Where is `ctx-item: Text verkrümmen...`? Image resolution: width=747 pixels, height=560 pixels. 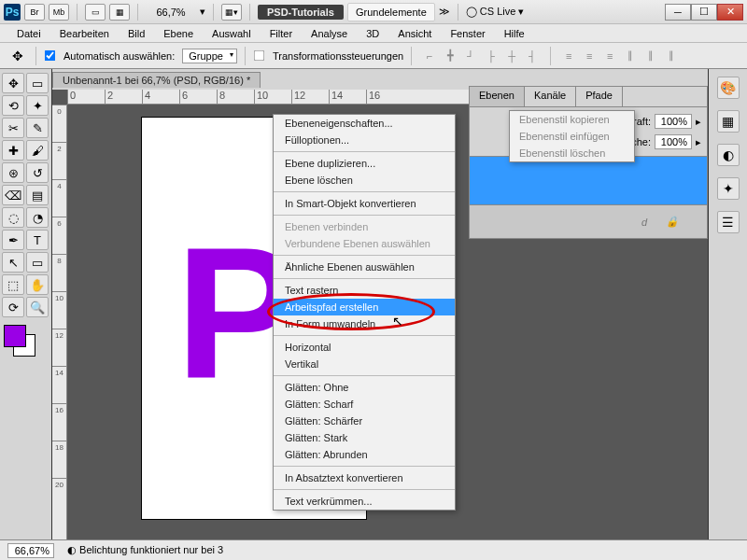 ctx-item: Text verkrümmen... is located at coordinates (364, 501).